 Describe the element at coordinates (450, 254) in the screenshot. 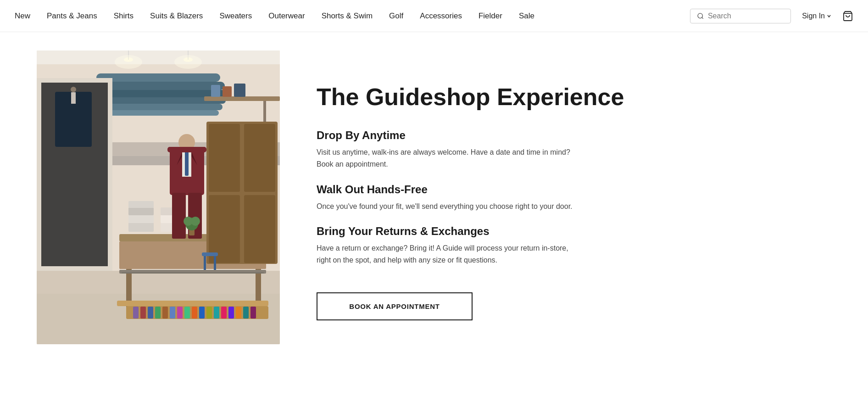

I see `feature-text-returns: Have a return or exchange? Bring it! A G…` at that location.